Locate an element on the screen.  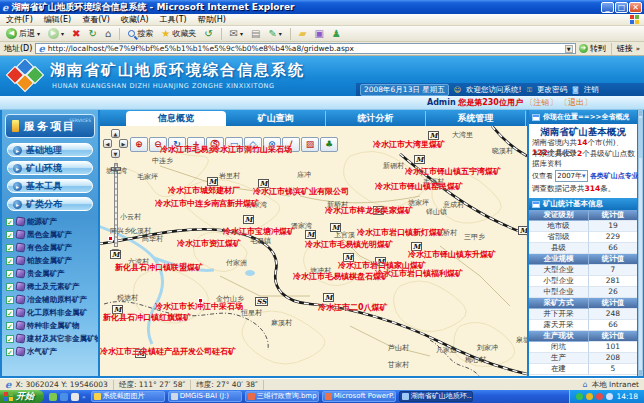
mail-button: ✉▾ is located at coordinates (236, 34).